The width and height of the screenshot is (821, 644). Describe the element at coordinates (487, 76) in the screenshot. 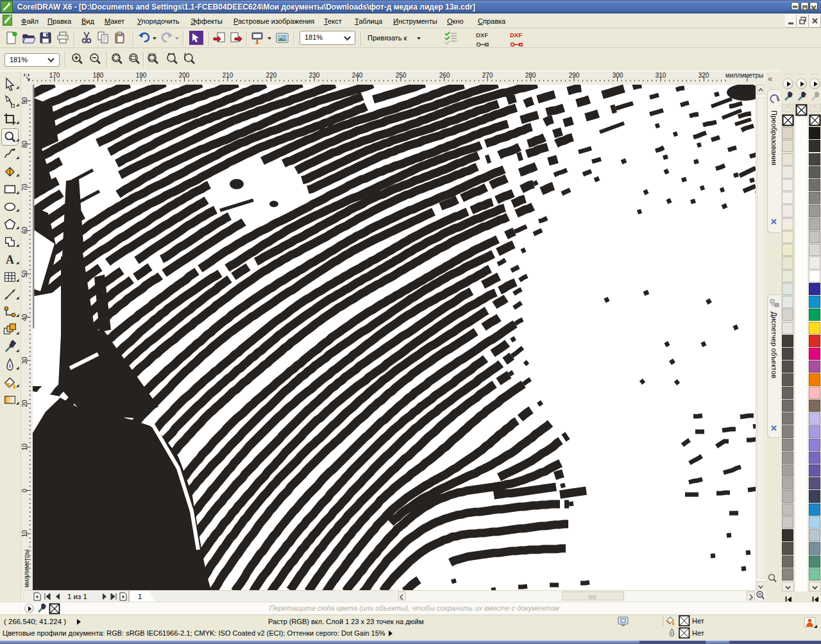

I see `svg-text: 270` at that location.